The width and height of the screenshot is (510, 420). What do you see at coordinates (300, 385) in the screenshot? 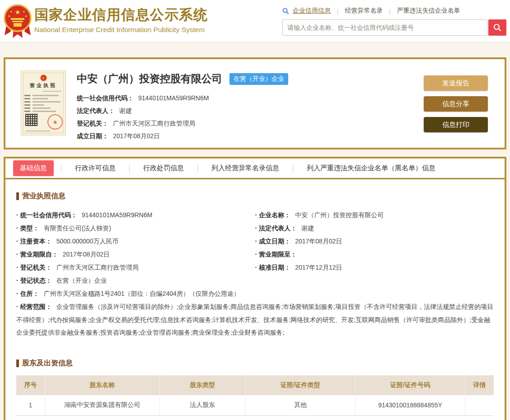
I see `col-certificate-type: 证照/证件类型` at bounding box center [300, 385].